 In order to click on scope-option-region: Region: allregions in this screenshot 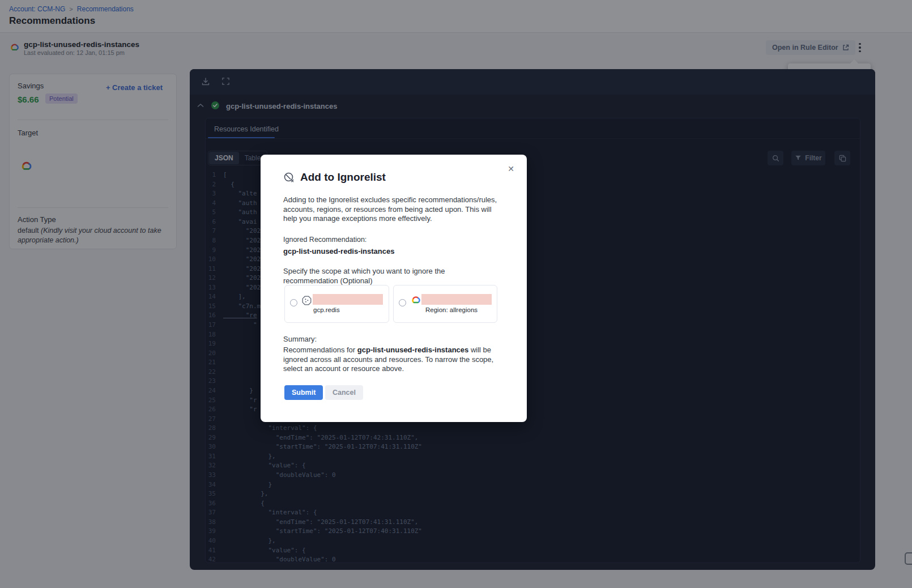, I will do `click(445, 304)`.